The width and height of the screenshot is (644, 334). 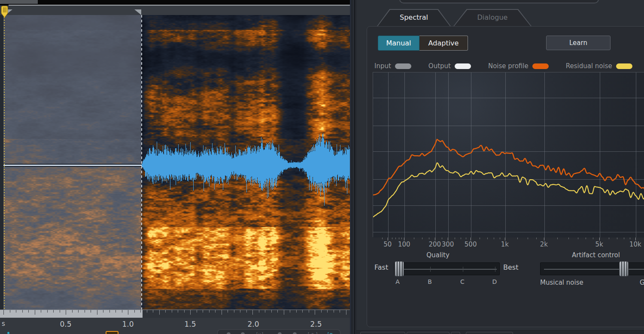 What do you see at coordinates (430, 269) in the screenshot?
I see `slider-tick` at bounding box center [430, 269].